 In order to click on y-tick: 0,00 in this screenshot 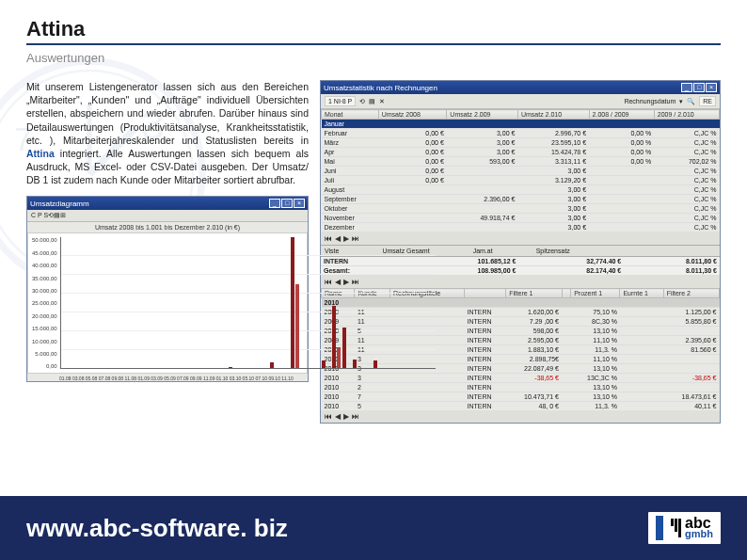, I will do `click(45, 366)`.